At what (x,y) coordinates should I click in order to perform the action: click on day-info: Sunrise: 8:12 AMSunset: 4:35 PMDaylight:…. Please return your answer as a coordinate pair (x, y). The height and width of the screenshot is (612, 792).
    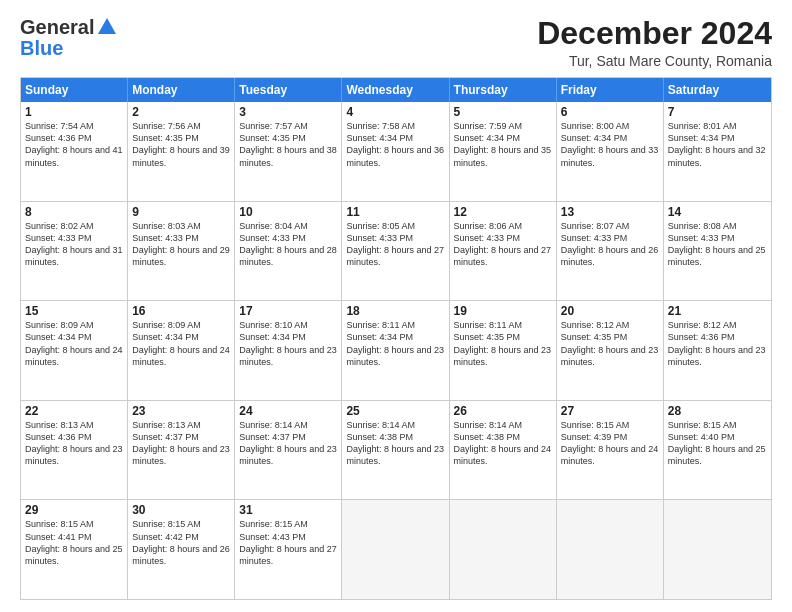
    Looking at the image, I should click on (610, 344).